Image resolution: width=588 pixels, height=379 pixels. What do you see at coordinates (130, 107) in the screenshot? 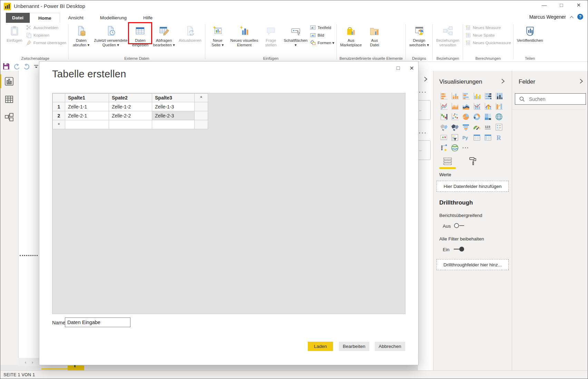
I see `table-cell: Zelle-1-2` at bounding box center [130, 107].